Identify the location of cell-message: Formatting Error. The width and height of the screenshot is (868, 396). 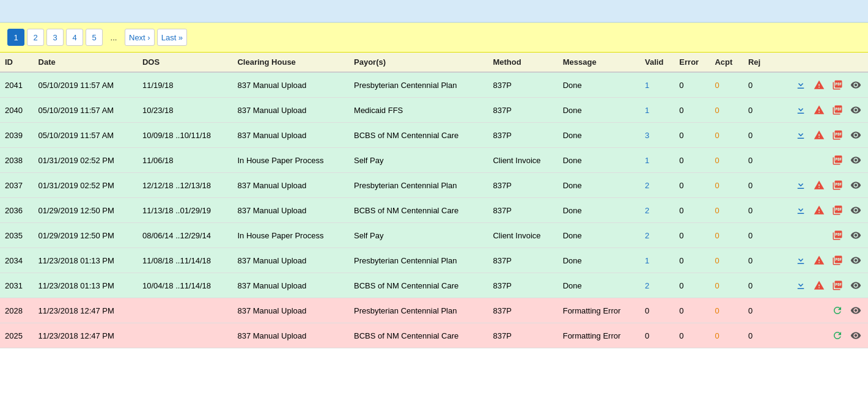
(599, 336).